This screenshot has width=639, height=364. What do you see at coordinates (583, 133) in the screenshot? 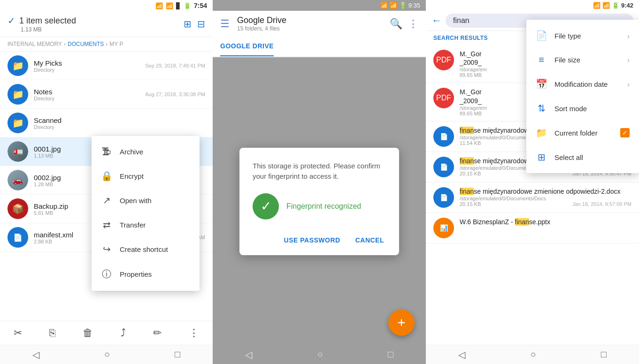
I see `filter-current-folder: 📁 Current folder ✓` at bounding box center [583, 133].